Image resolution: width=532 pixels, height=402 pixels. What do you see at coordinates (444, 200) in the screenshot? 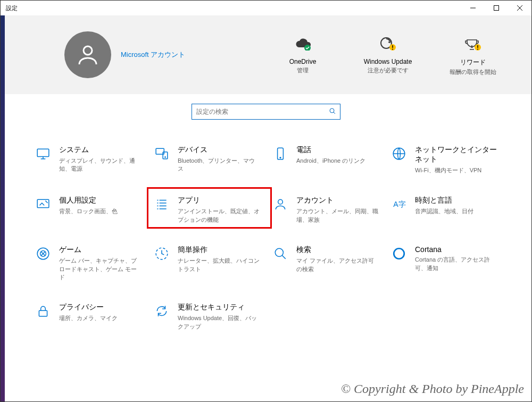
I see `category-title: 時刻と言語` at bounding box center [444, 200].